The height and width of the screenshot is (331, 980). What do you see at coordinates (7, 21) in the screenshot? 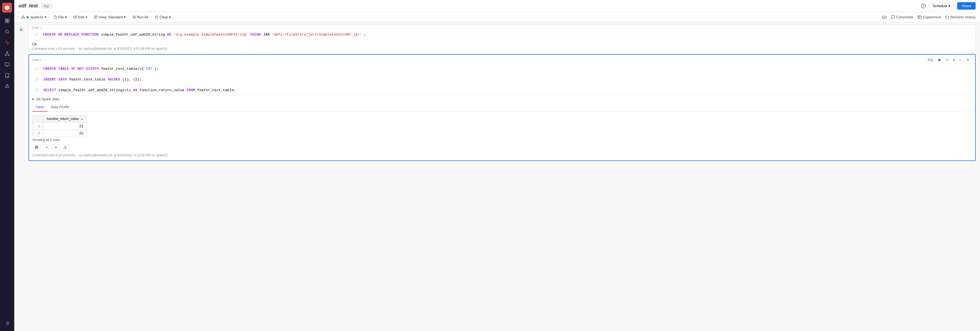
I see `sidebar-item-home` at bounding box center [7, 21].